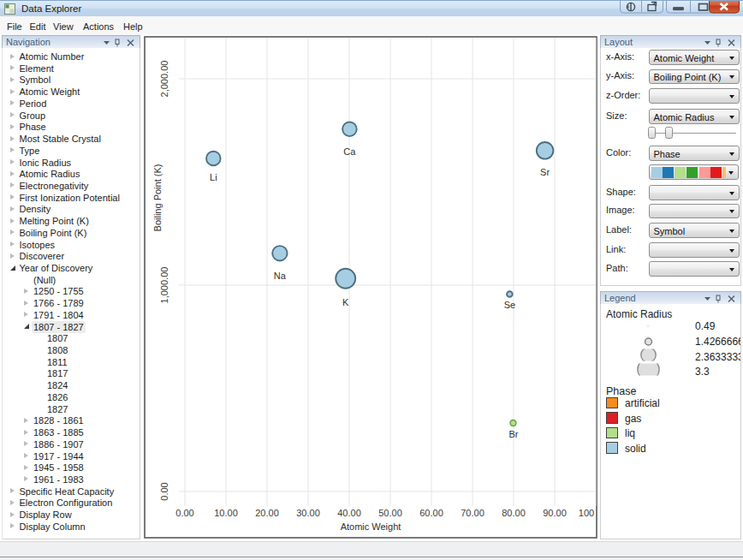  What do you see at coordinates (164, 79) in the screenshot?
I see `svg-text: 2,000.00` at bounding box center [164, 79].